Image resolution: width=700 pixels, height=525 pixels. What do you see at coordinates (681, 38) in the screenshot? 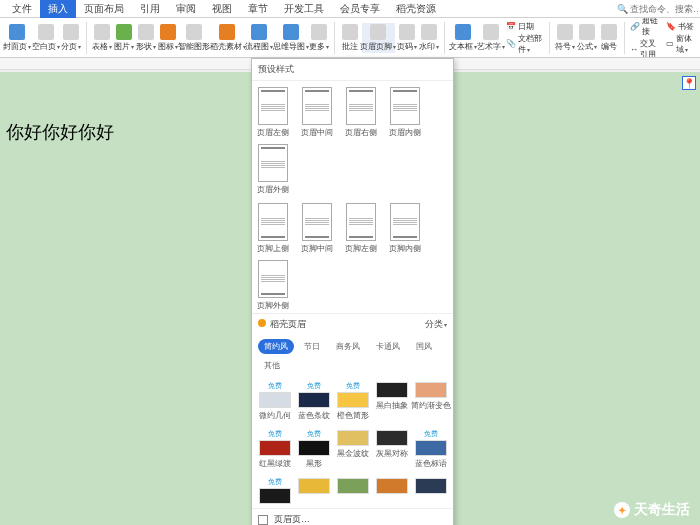
I see `stack-bookmark: 🔖书签 ▭窗体域` at bounding box center [681, 38].